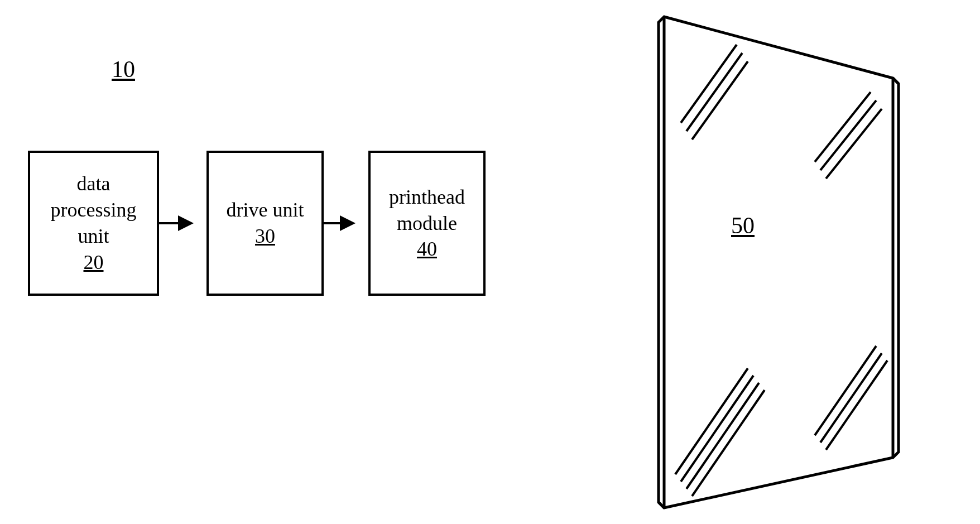 This screenshot has height=524, width=980. What do you see at coordinates (94, 223) in the screenshot?
I see `data-processing-unit-block: data processing unit 20` at bounding box center [94, 223].